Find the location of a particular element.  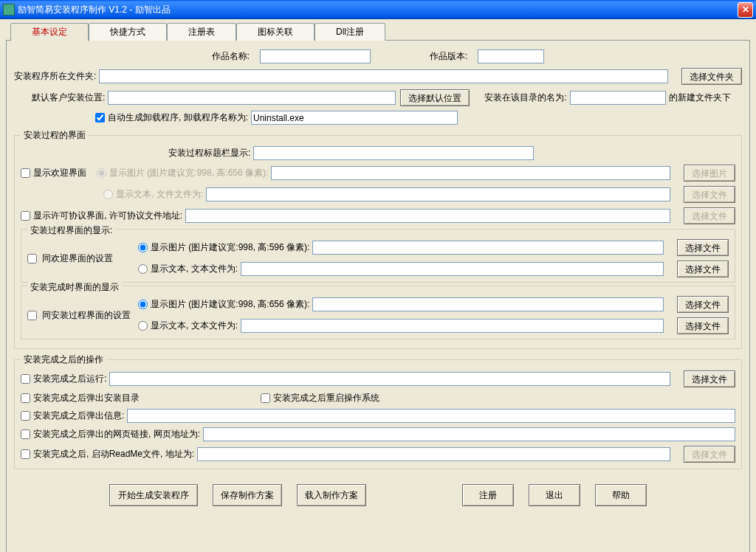

progress-text-radio-label: 显示文本, 文本文件为: is located at coordinates (194, 269).